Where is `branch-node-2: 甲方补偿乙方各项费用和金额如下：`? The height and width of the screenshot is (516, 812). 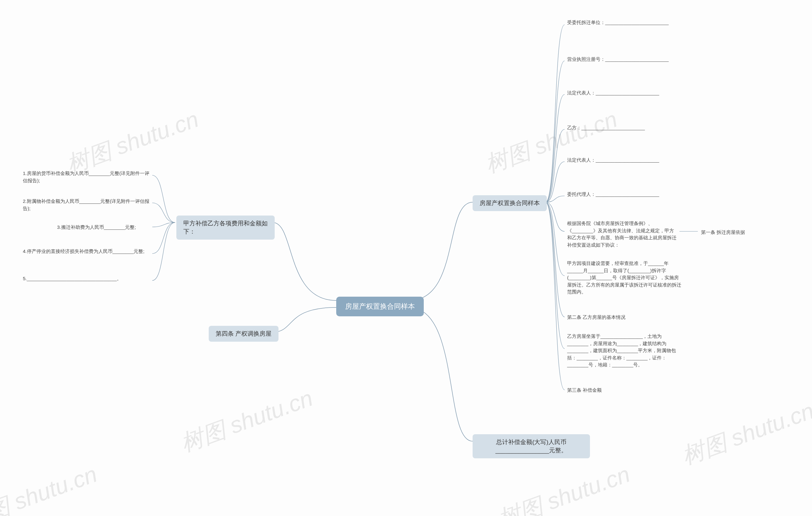 branch-node-2: 甲方补偿乙方各项费用和金额如下： is located at coordinates (226, 227).